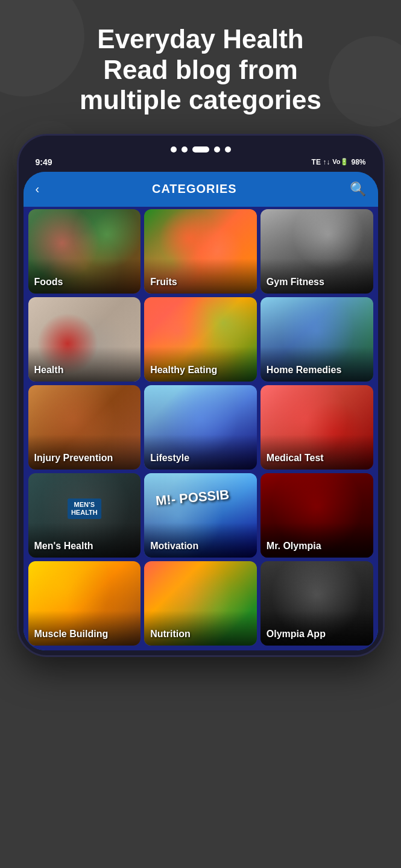 The width and height of the screenshot is (401, 868). Describe the element at coordinates (358, 162) in the screenshot. I see `battery-label: 98%` at that location.